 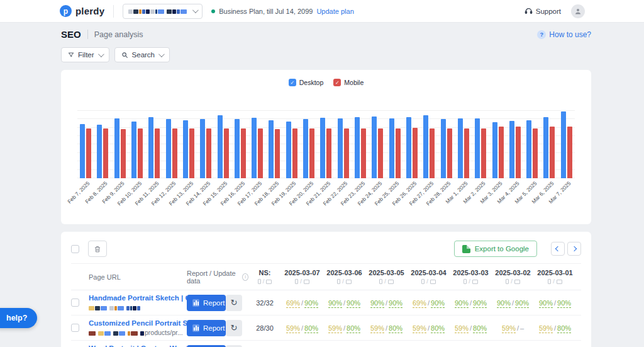 I want to click on how-to-use-link: ? How to use?, so click(x=564, y=35).